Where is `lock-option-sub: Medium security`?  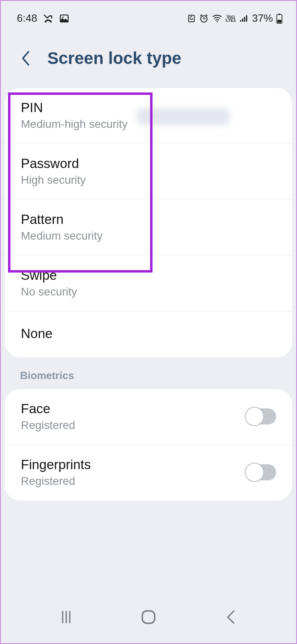 lock-option-sub: Medium security is located at coordinates (62, 236).